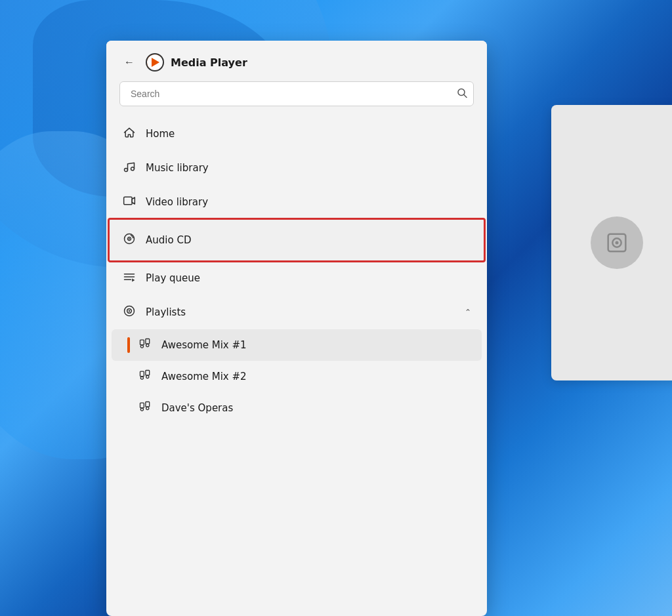  I want to click on search-icon, so click(462, 94).